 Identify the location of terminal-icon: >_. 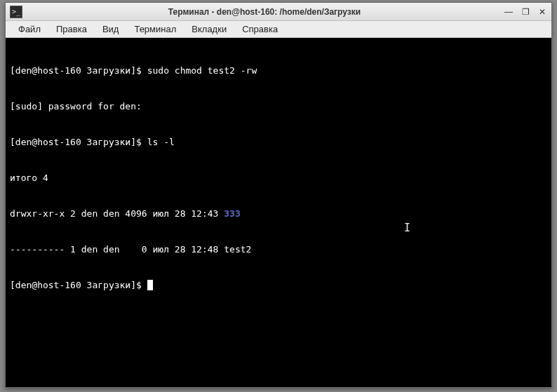
(16, 12).